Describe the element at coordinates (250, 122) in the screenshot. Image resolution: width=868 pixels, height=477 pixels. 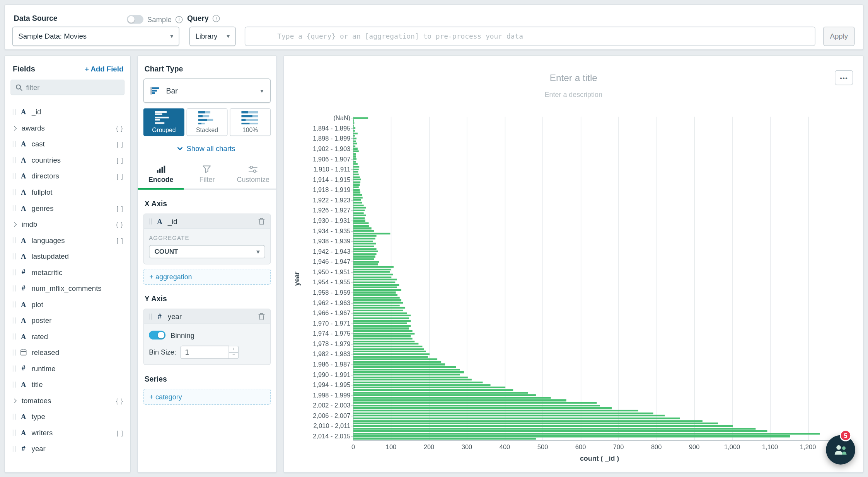
I see `subtype-100pct: 100%` at that location.